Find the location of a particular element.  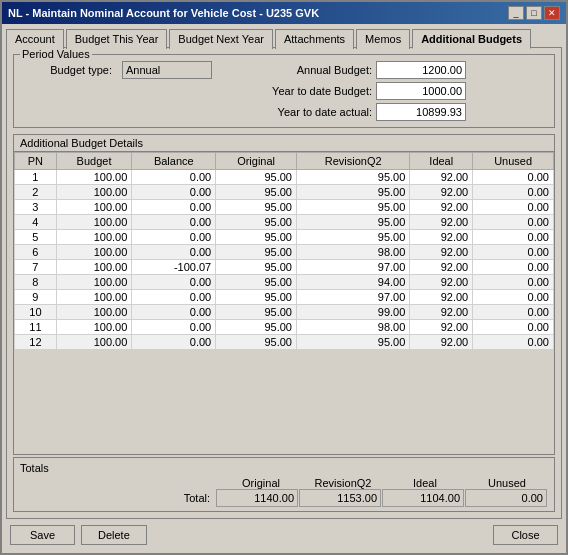

window-title: NL - Maintain Nominal Account for Vehicl… is located at coordinates (164, 13).